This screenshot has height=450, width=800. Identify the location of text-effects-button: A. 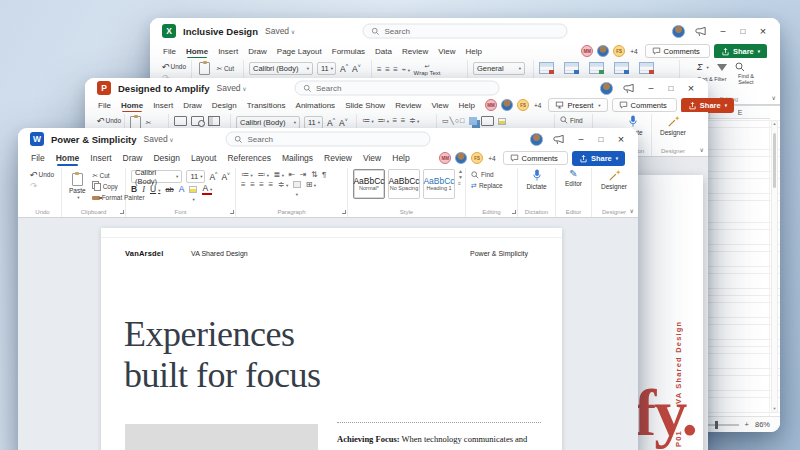
(182, 190).